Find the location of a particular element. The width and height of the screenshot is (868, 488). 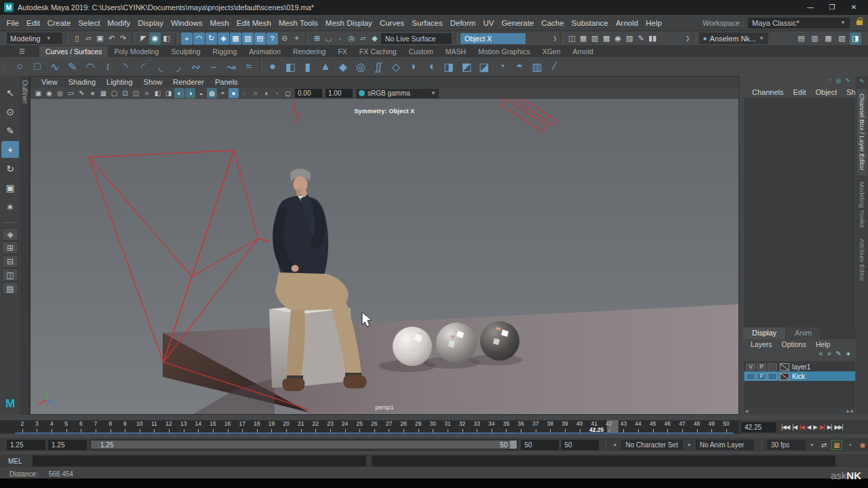

panel-pin-icon: ✎ is located at coordinates (862, 81).